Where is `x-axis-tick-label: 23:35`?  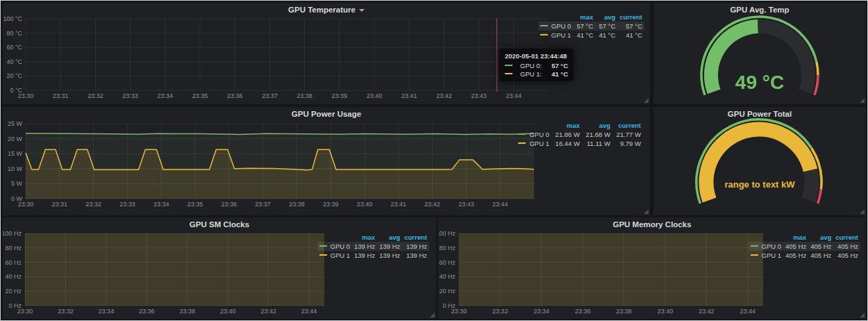 x-axis-tick-label: 23:35 is located at coordinates (196, 204).